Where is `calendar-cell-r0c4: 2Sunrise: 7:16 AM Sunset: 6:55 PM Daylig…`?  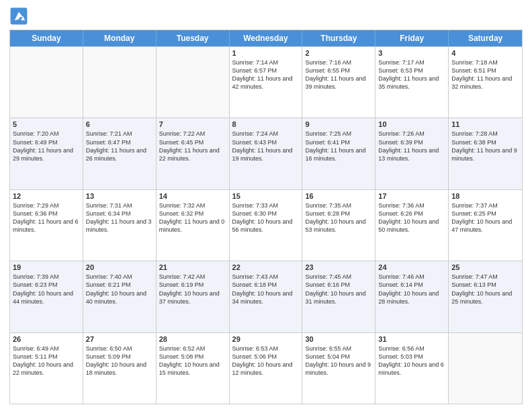 calendar-cell-r0c4: 2Sunrise: 7:16 AM Sunset: 6:55 PM Daylig… is located at coordinates (339, 82).